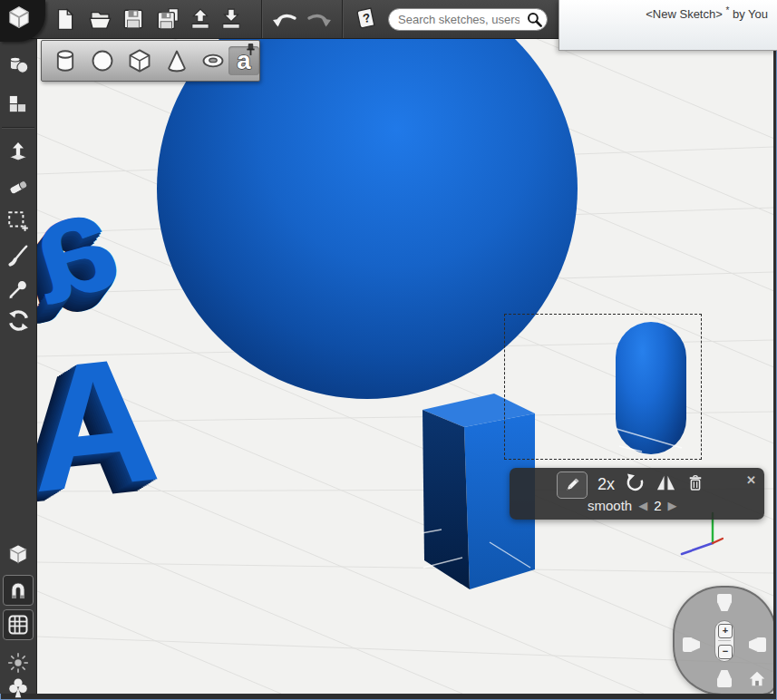 The image size is (777, 700). What do you see at coordinates (695, 484) in the screenshot?
I see `delete-button` at bounding box center [695, 484].